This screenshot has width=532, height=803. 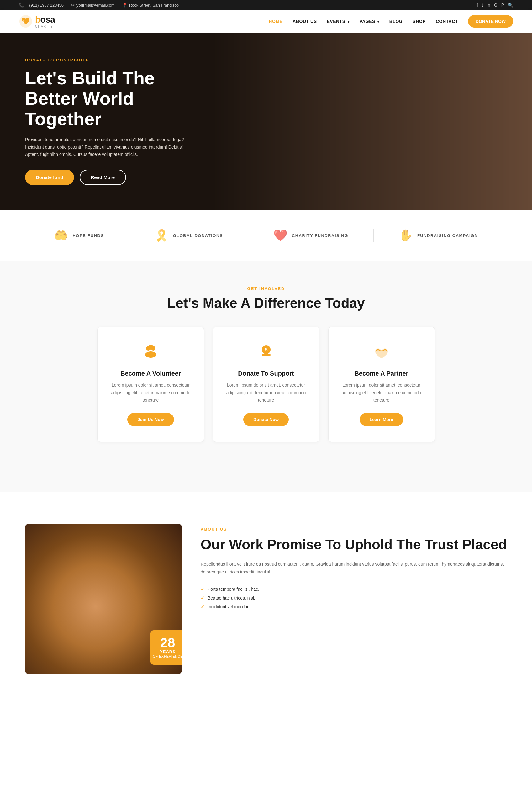 What do you see at coordinates (162, 235) in the screenshot?
I see `global-donations-icon: 🎗️` at bounding box center [162, 235].